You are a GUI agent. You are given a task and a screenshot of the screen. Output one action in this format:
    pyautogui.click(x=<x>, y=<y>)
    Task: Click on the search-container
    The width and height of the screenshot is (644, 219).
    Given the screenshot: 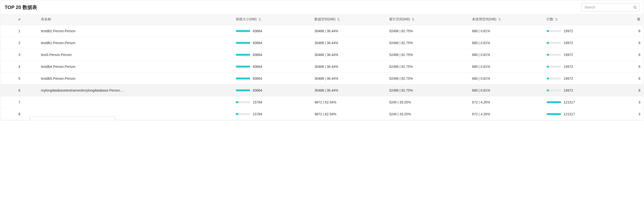 What is the action you would take?
    pyautogui.click(x=610, y=8)
    